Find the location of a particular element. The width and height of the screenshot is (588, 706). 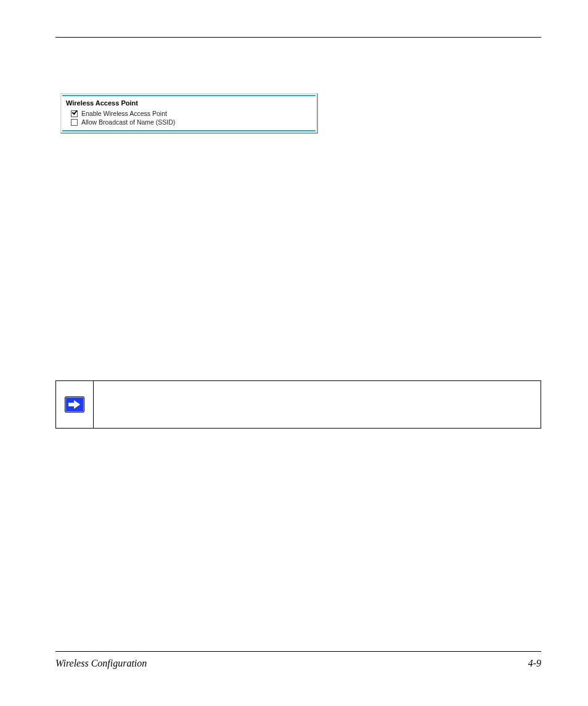

footer-page-number: 4-9 is located at coordinates (535, 663).